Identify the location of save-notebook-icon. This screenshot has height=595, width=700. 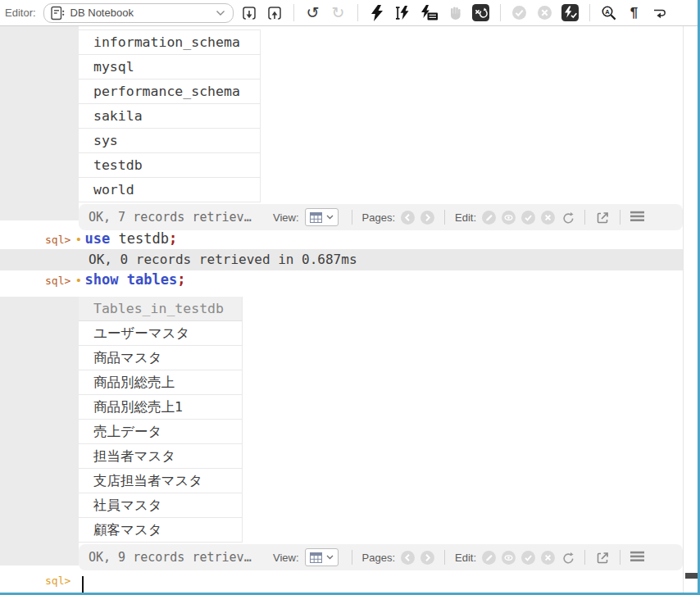
(275, 13).